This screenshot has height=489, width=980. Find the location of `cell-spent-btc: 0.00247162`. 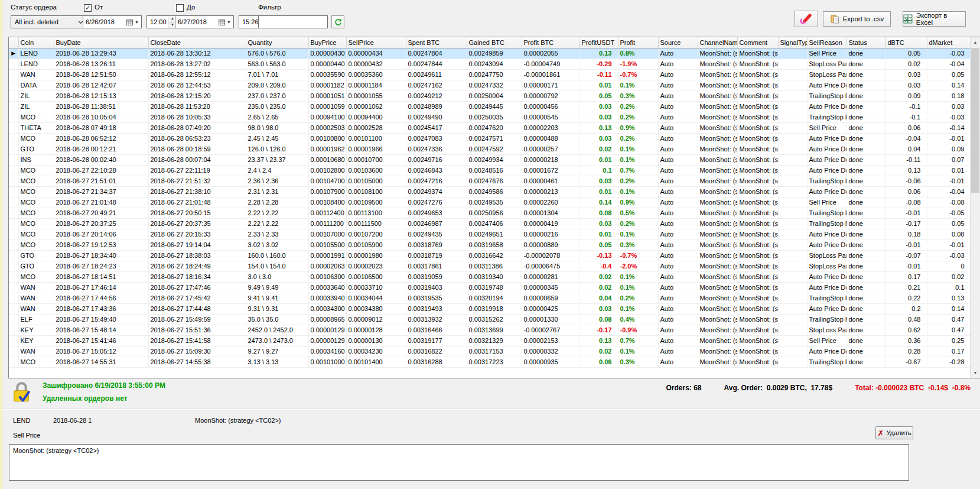

cell-spent-btc: 0.00247162 is located at coordinates (436, 85).